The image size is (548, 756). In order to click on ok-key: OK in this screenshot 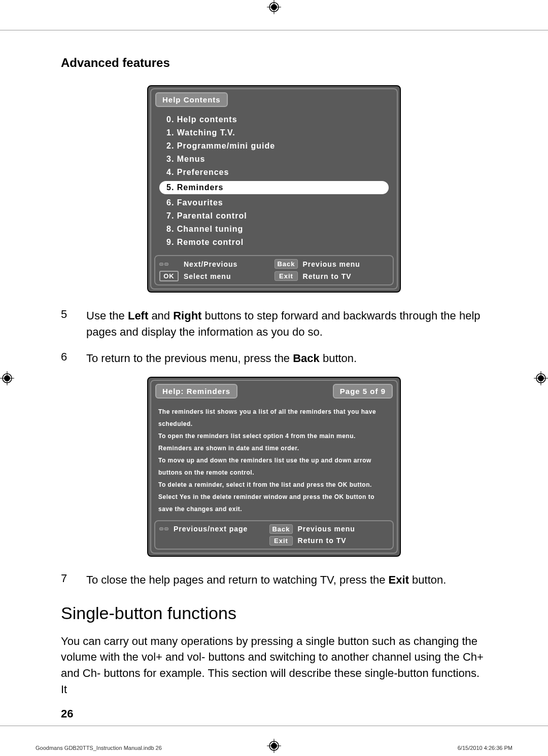, I will do `click(169, 276)`.